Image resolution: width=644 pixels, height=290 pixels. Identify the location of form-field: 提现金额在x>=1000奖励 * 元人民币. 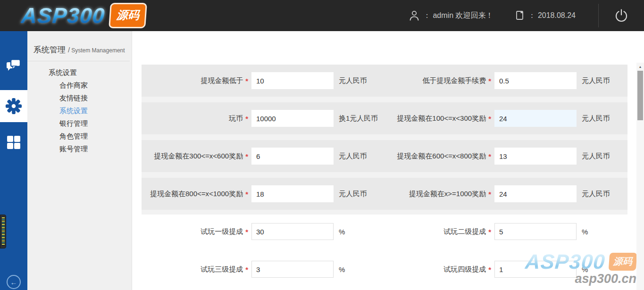
(506, 194).